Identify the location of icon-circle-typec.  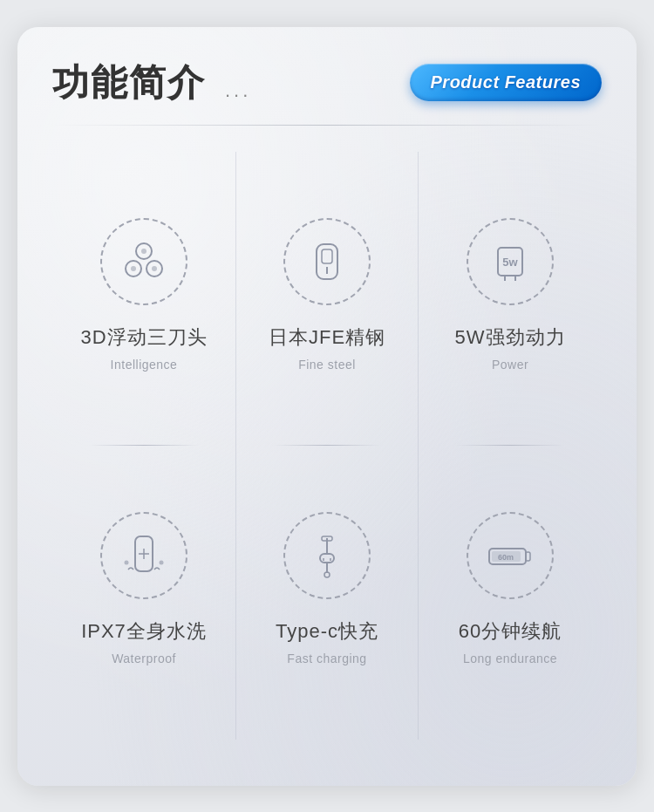
(327, 556).